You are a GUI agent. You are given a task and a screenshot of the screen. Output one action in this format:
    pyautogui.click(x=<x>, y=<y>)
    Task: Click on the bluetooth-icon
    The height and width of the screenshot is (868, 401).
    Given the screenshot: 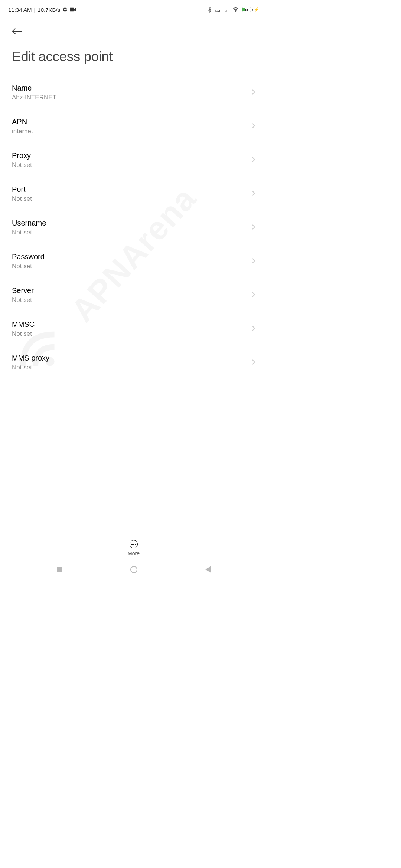 What is the action you would take?
    pyautogui.click(x=210, y=10)
    